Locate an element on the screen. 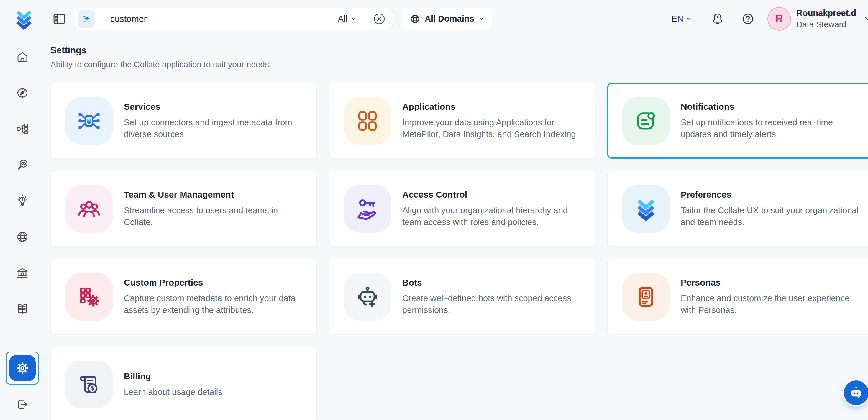  domain-filter-dropdown: All Domains is located at coordinates (447, 19).